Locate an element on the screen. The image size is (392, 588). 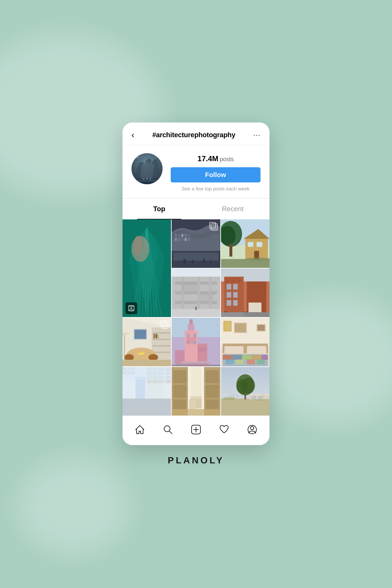
posts-label: posts is located at coordinates (227, 159).